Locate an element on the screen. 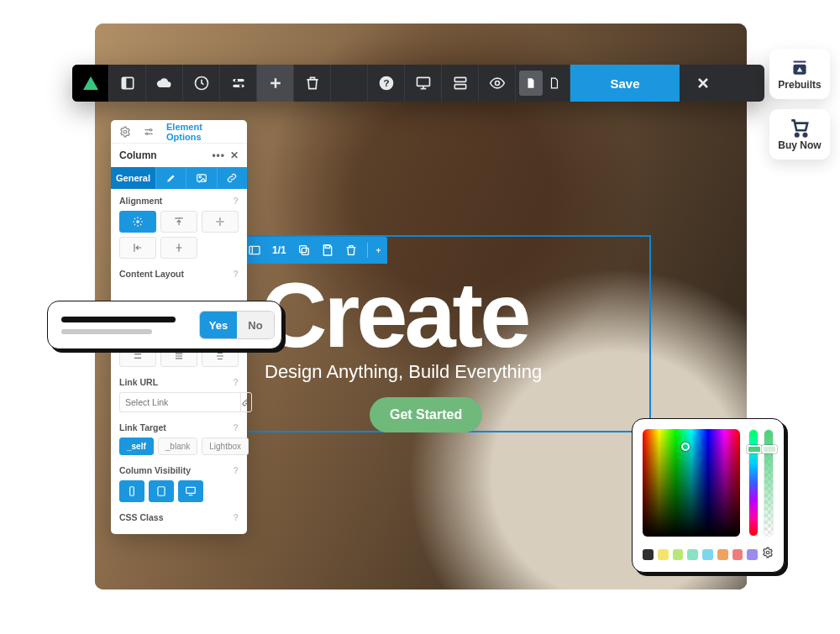 The width and height of the screenshot is (840, 634). history-icon is located at coordinates (202, 83).